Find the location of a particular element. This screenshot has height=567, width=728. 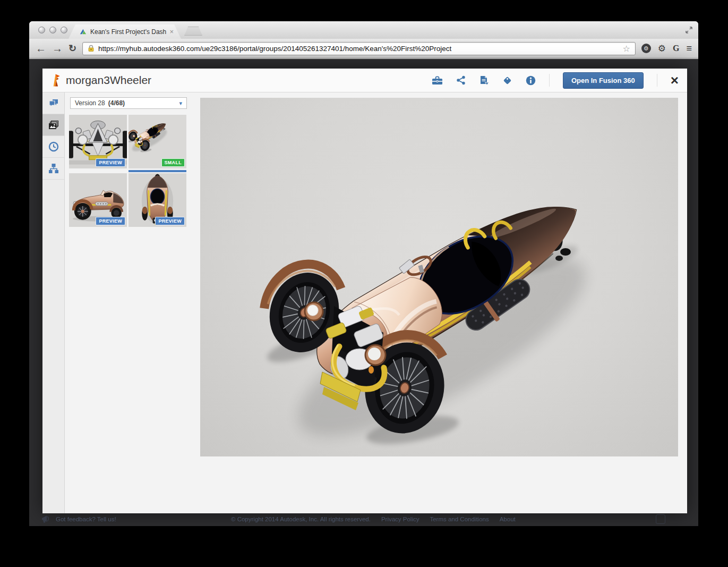

tag-icon is located at coordinates (508, 81).